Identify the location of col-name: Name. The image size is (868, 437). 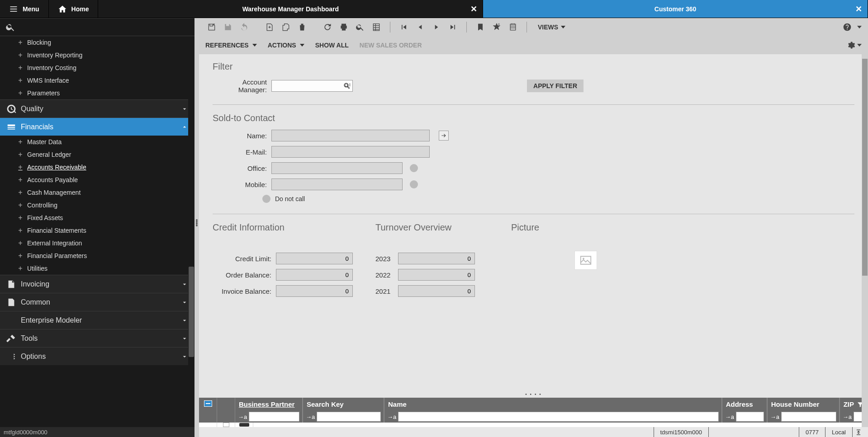
(553, 404).